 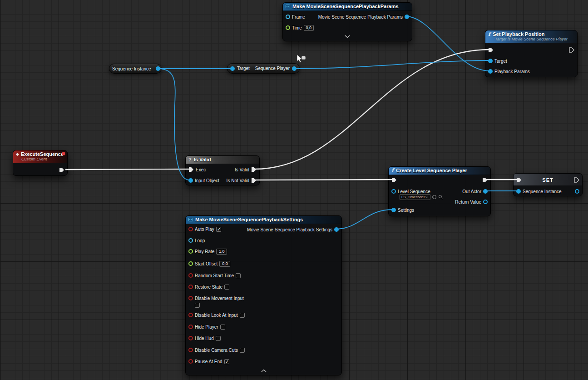 I want to click on sequence-player-out-pin, so click(x=294, y=69).